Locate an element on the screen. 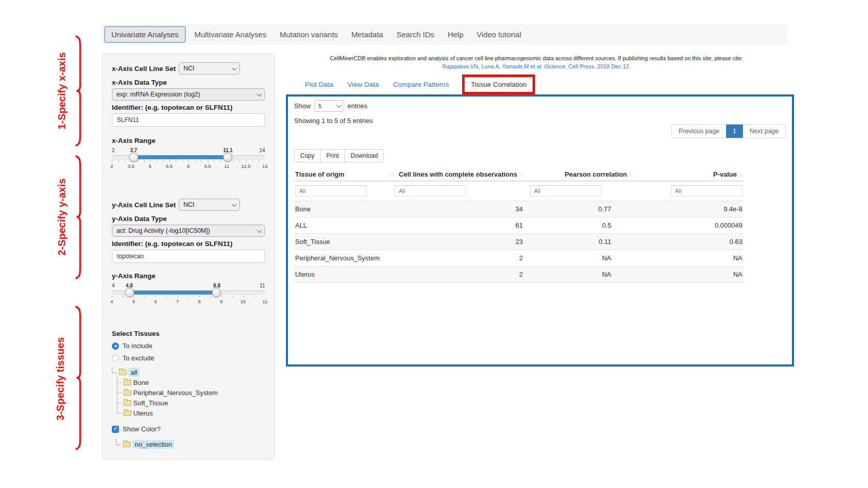 The image size is (868, 488). y-slider-fill is located at coordinates (173, 292).